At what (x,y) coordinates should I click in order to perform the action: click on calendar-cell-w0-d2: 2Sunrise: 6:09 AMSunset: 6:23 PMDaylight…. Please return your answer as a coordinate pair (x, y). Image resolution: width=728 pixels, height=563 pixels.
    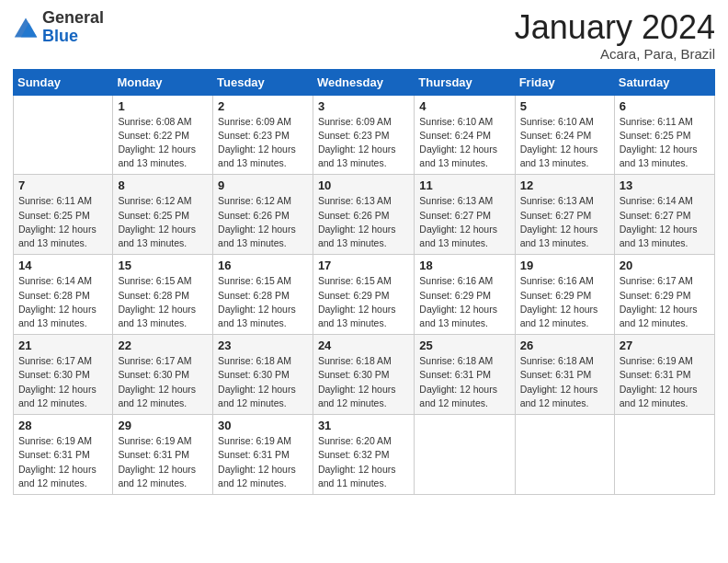
    Looking at the image, I should click on (263, 134).